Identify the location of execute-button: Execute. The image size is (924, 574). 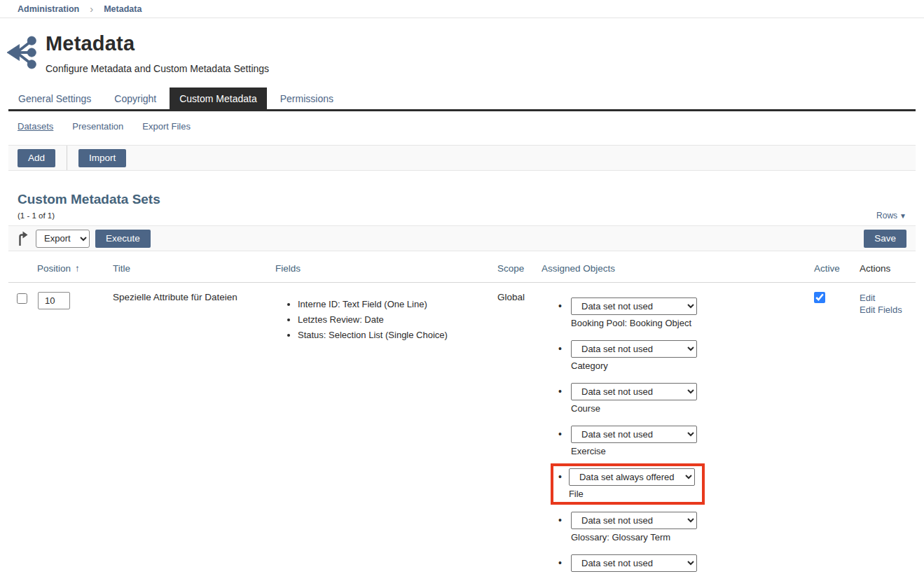
(123, 239).